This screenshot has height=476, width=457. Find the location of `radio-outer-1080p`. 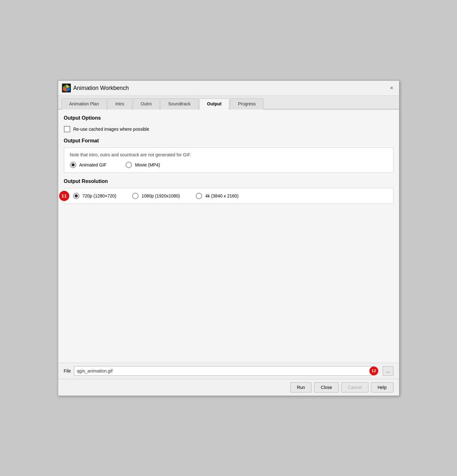

radio-outer-1080p is located at coordinates (135, 196).